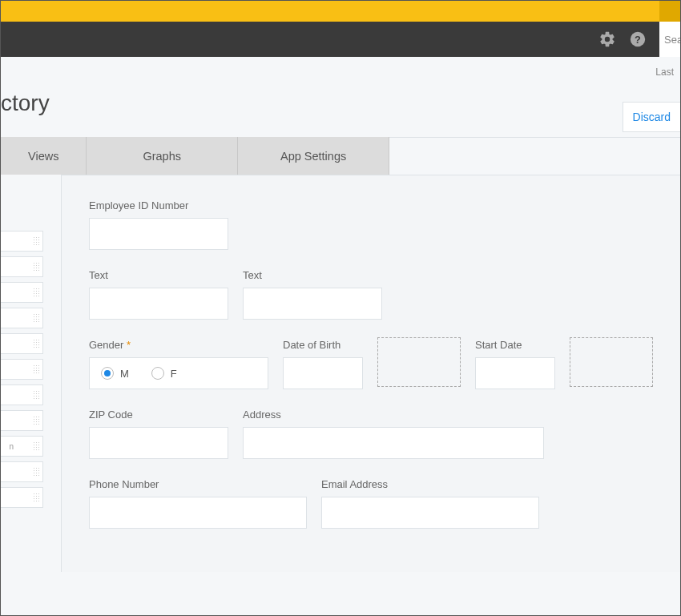 This screenshot has width=681, height=616. Describe the element at coordinates (198, 484) in the screenshot. I see `phone-label: Phone Number` at that location.